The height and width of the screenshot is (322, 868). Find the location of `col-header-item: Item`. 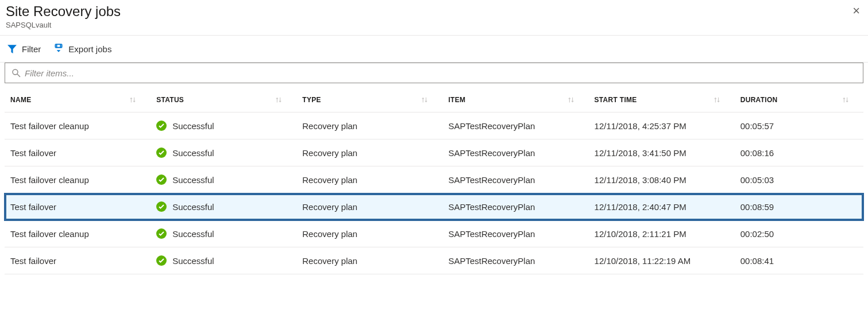

col-header-item: Item is located at coordinates (515, 100).